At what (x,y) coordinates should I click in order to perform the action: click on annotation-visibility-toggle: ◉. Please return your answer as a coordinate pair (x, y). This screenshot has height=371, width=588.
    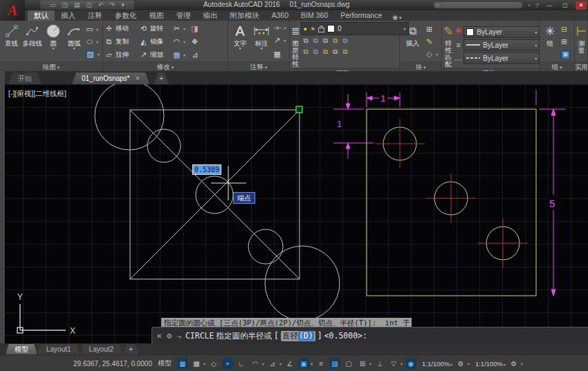
    Looking at the image, I should click on (411, 363).